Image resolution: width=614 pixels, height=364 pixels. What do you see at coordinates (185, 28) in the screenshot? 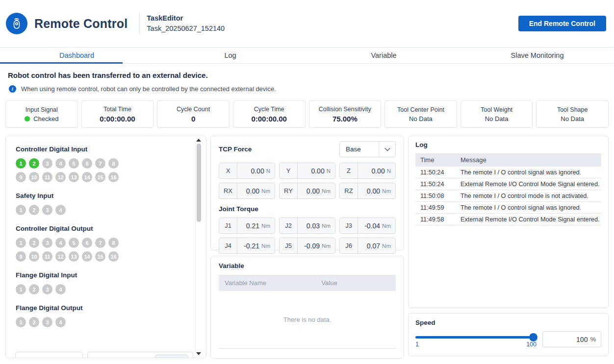
I see `task-name: Task_20250627_152140` at bounding box center [185, 28].